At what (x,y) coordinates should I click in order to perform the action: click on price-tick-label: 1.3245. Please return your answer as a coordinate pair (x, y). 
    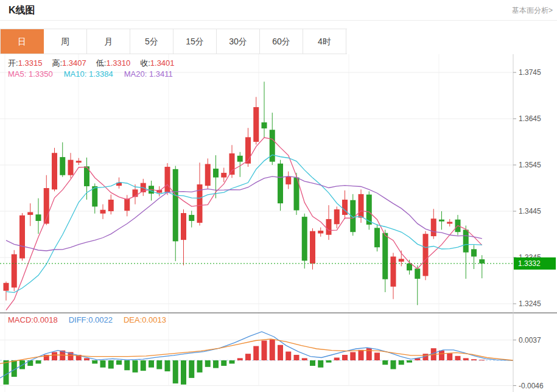
    Looking at the image, I should click on (530, 304).